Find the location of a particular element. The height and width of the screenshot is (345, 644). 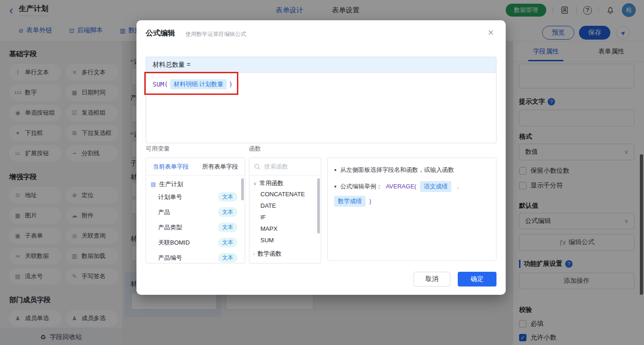

variable-row: 产品文本 is located at coordinates (195, 212).